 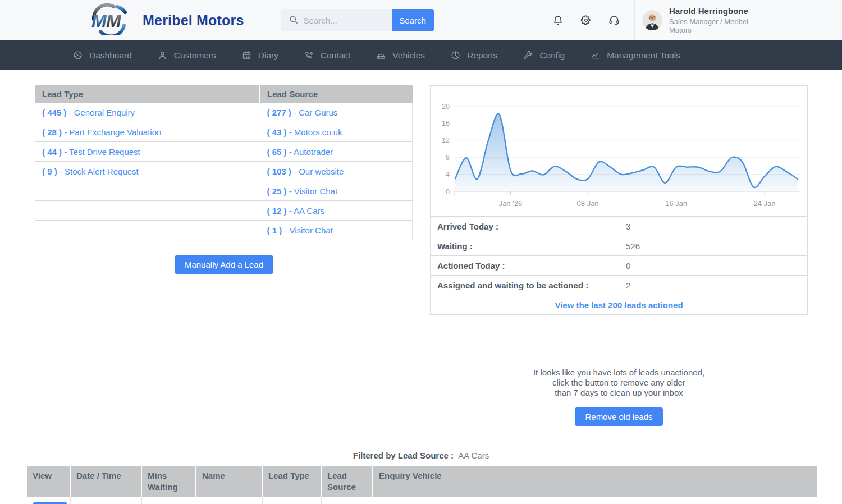 I want to click on nav-item-vehicles: Vehicles, so click(x=400, y=55).